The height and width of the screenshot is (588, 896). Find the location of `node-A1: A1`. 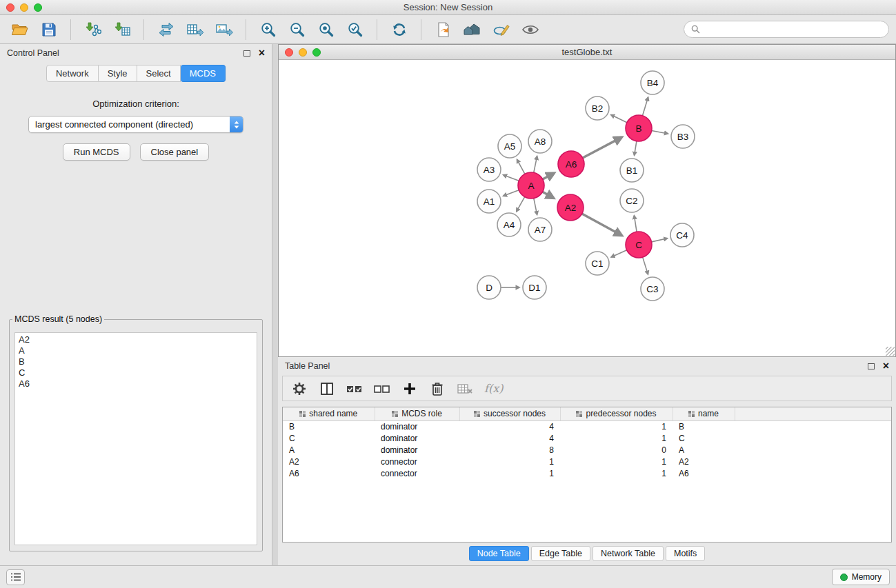

node-A1: A1 is located at coordinates (489, 201).